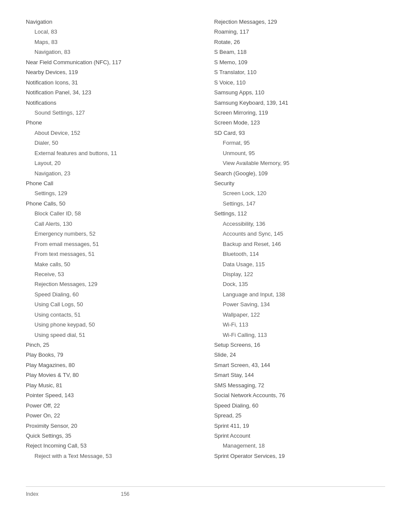 The width and height of the screenshot is (411, 532). I want to click on index-item: Emergency numbers, 52, so click(111, 233).